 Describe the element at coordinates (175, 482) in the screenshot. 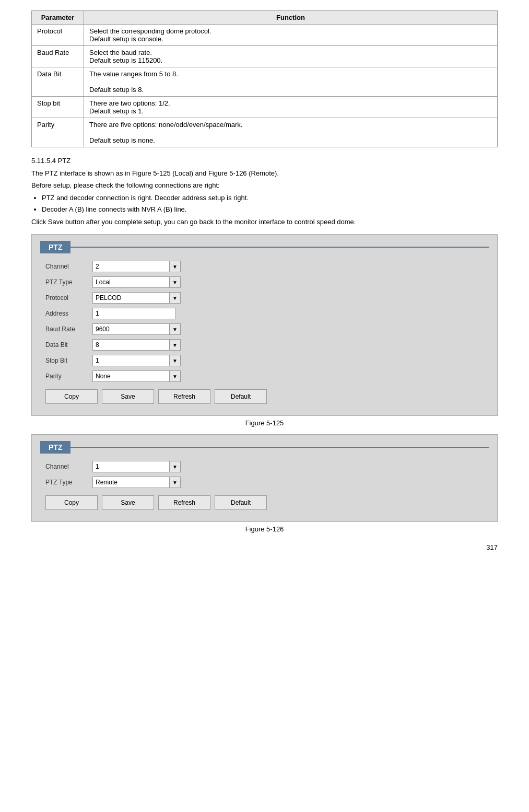

I see `dropdown-ptztype-126-btn: ▼` at that location.